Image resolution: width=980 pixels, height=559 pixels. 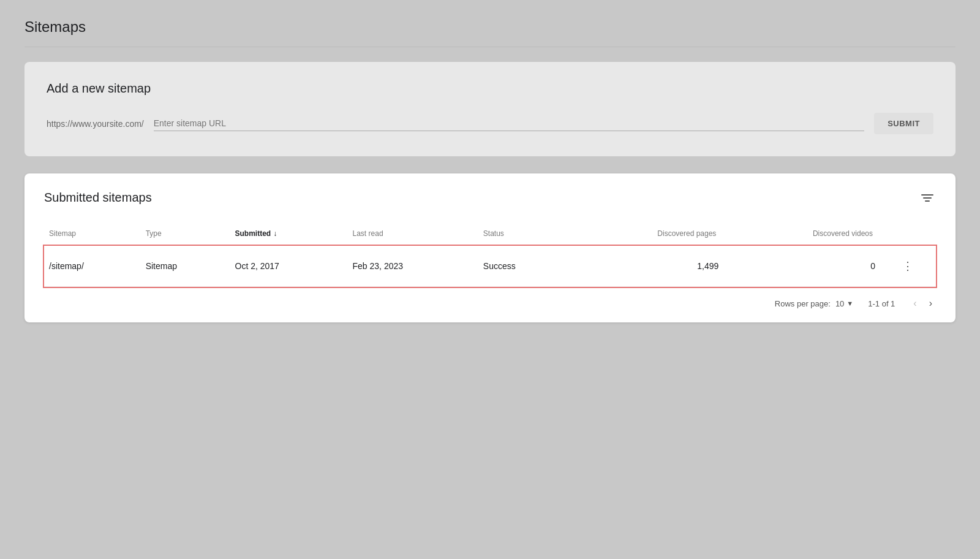 What do you see at coordinates (490, 88) in the screenshot?
I see `add-sitemap-title: Add a new sitemap` at bounding box center [490, 88].